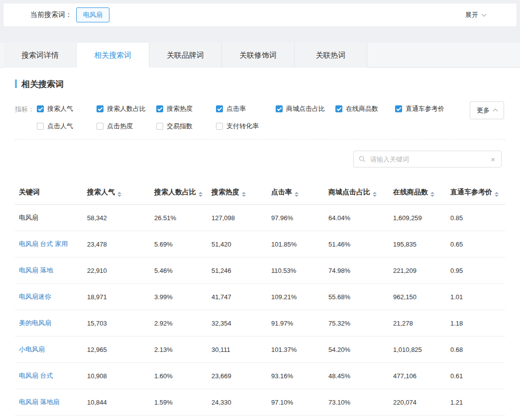  Describe the element at coordinates (40, 55) in the screenshot. I see `tab: 搜索词详情` at that location.